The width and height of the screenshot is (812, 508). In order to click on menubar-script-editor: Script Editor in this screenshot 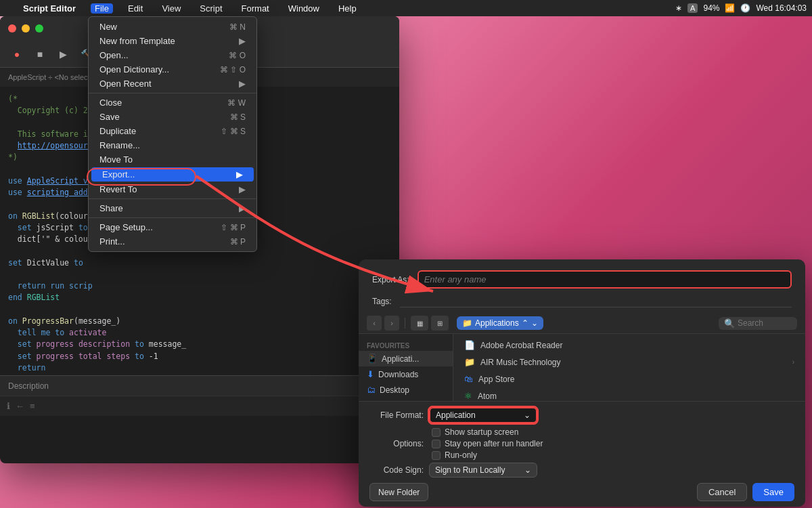, I will do `click(49, 8)`.